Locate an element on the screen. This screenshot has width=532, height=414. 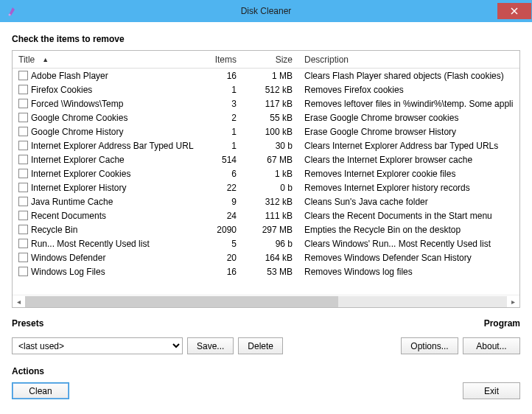
row-size: 111 kB is located at coordinates (270, 216).